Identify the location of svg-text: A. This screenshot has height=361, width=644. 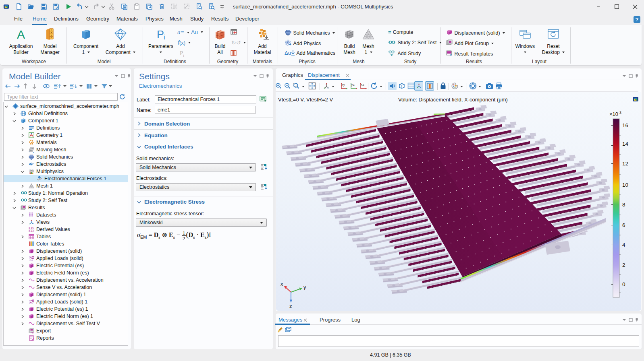
(21, 35).